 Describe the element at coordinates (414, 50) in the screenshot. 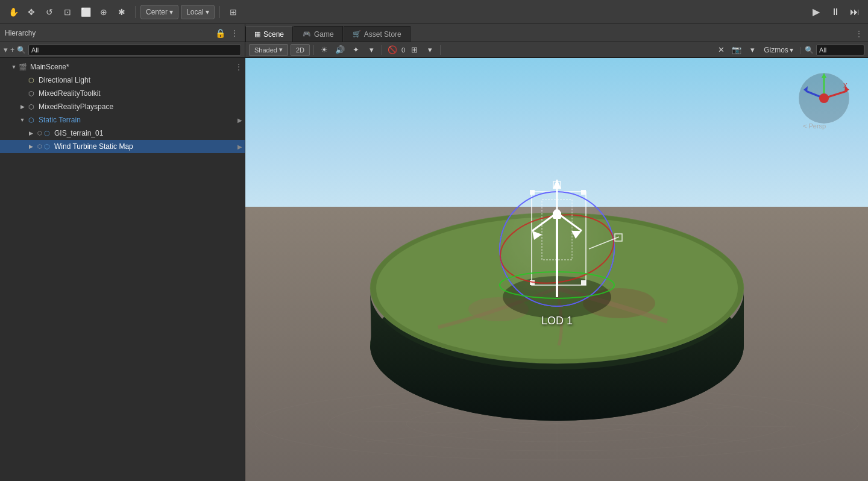

I see `grid-btn: ⊞` at that location.